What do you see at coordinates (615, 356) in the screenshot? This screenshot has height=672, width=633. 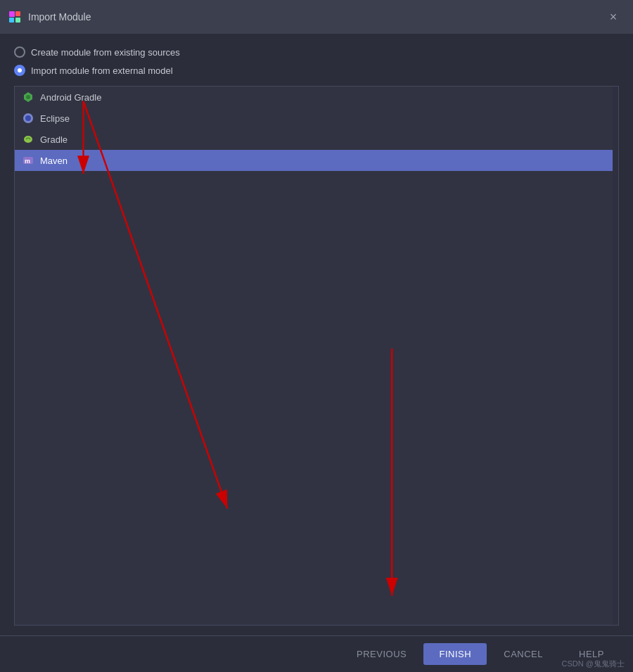 I see `list-scrollbar` at bounding box center [615, 356].